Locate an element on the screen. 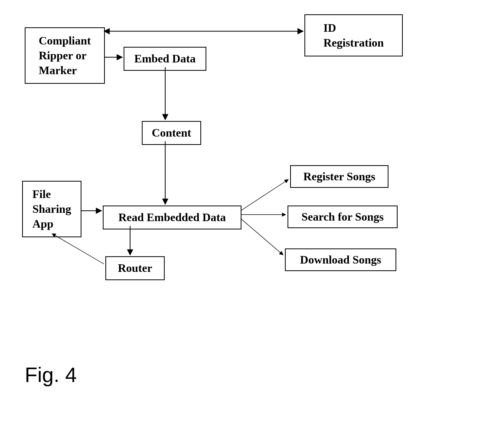 The width and height of the screenshot is (504, 429). node-download-songs-label: Download Songs is located at coordinates (341, 260).